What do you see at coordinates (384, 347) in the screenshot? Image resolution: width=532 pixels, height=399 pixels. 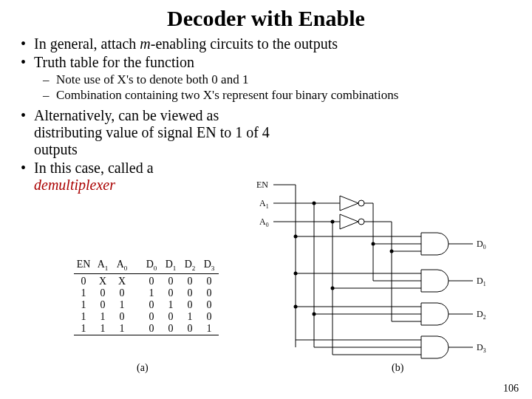 I see `and-gate-d3` at bounding box center [384, 347].